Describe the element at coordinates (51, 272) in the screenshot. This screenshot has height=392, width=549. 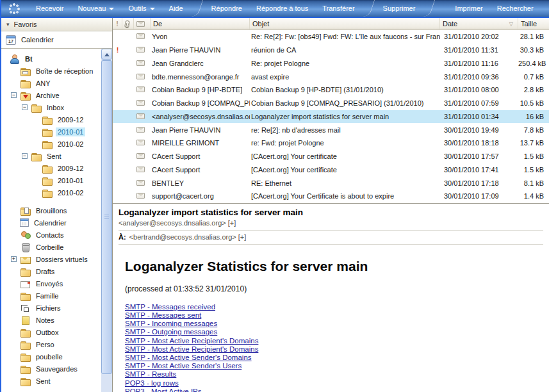
I see `tree-item-drafts: Drafts` at that location.